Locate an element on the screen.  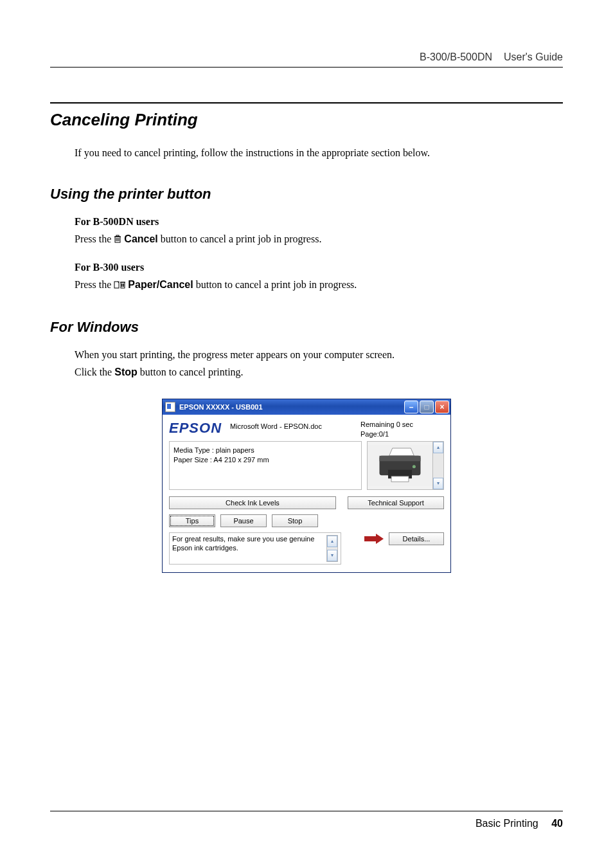
check-ink-levels-button: Check Ink Levels is located at coordinates (253, 503).